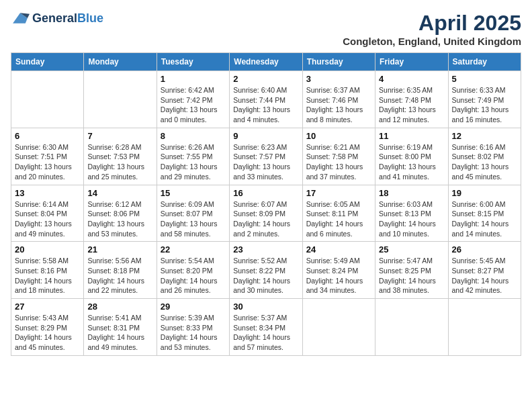  I want to click on calendar-cell: 15Sunrise: 6:09 AM Sunset: 8:07 PM Dayli…, so click(193, 214).